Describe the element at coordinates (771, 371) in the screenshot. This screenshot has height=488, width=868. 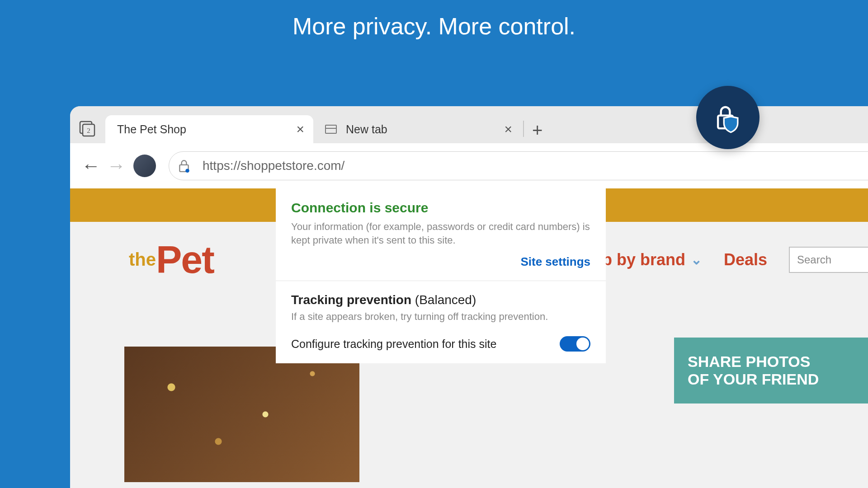
I see `promo-card: SHARE PHOTOS OF YOUR FRIEND` at that location.